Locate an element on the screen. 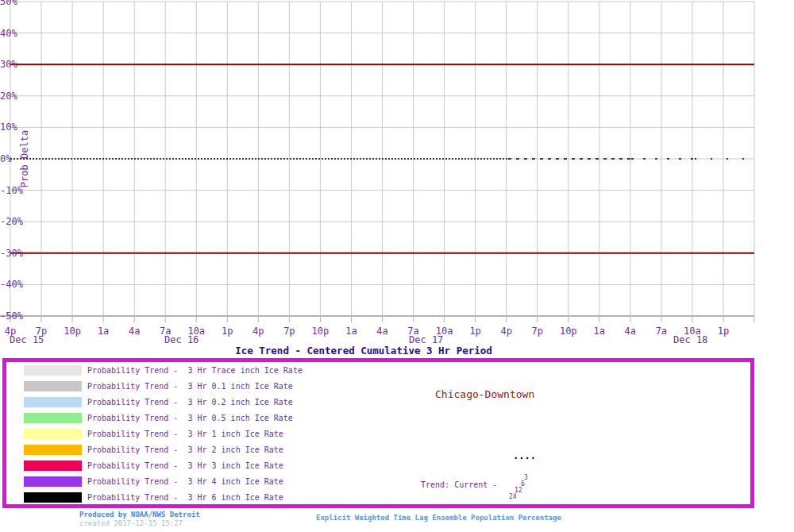  footer-method-description: Explicit Weighted Time Lag Ensemble Popu… is located at coordinates (438, 518).